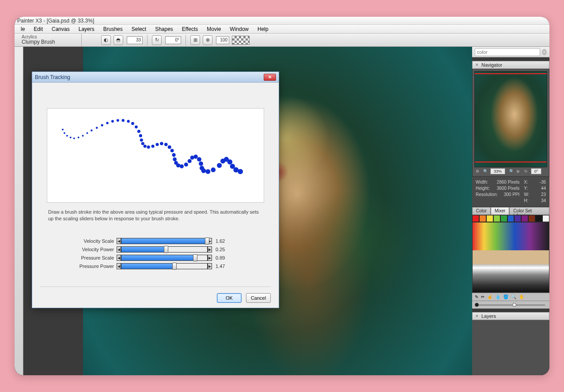 The height and width of the screenshot is (392, 564). I want to click on nav-settings-icon: ⚙, so click(477, 171).